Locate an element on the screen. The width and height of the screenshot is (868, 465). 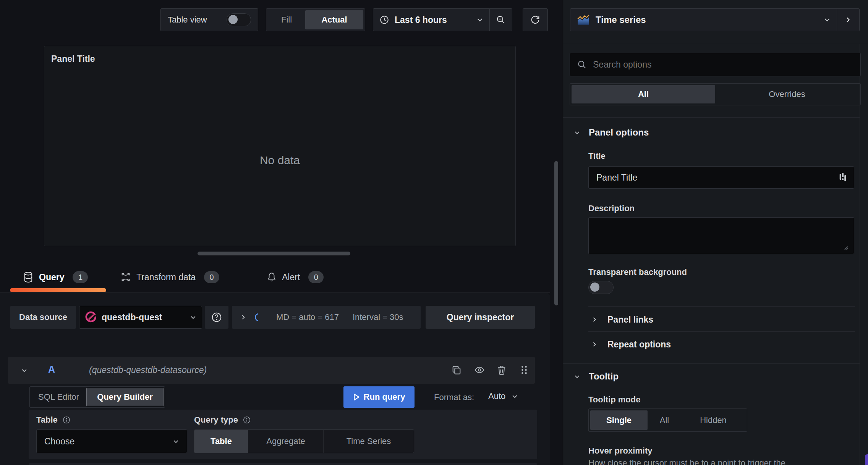
panel-title-field is located at coordinates (721, 178).